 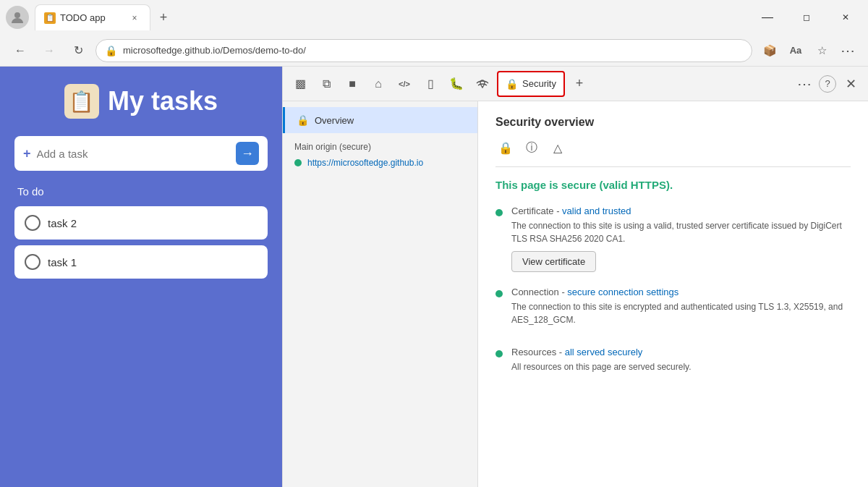 What do you see at coordinates (135, 18) in the screenshot?
I see `tab-close-button: ×` at bounding box center [135, 18].